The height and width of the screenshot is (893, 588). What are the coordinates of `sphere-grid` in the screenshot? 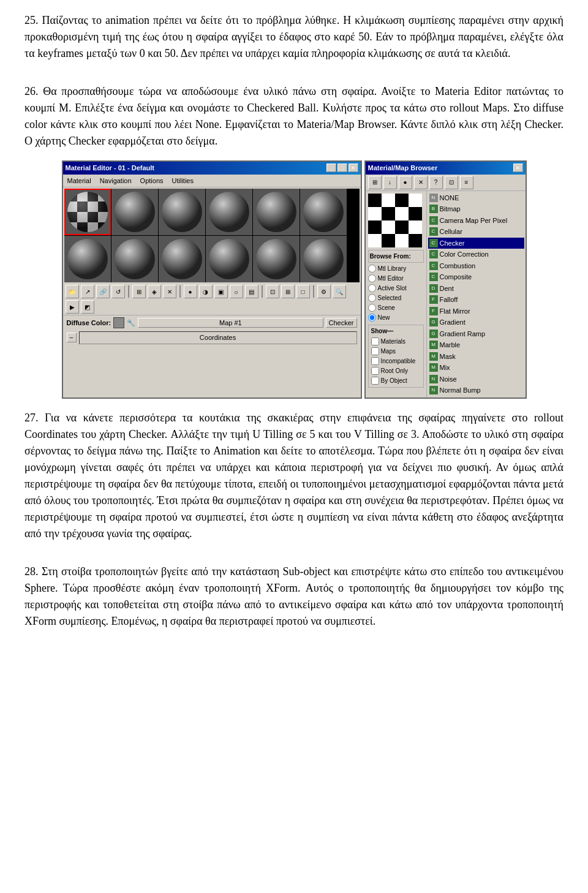 It's located at (212, 235).